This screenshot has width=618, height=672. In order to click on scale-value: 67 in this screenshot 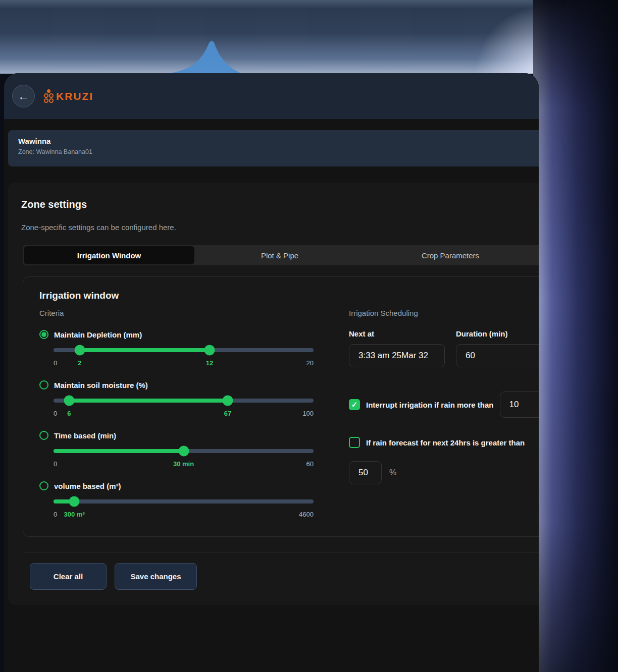, I will do `click(228, 414)`.